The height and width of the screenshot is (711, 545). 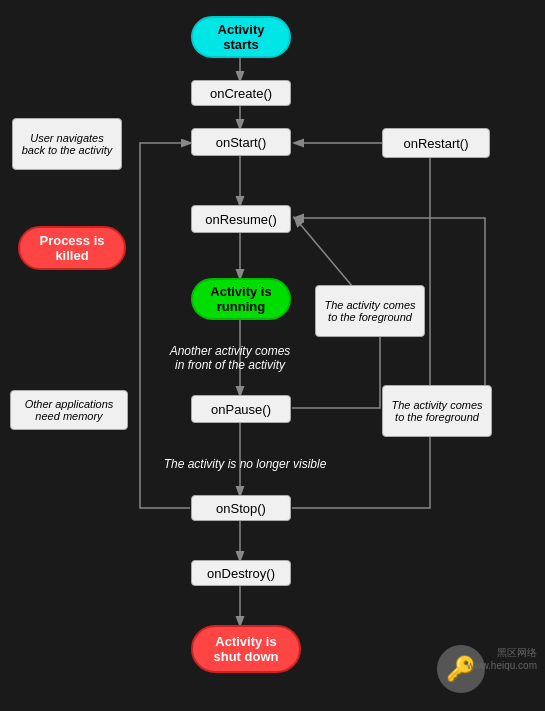 What do you see at coordinates (241, 37) in the screenshot?
I see `activity-starts-node: Activity starts` at bounding box center [241, 37].